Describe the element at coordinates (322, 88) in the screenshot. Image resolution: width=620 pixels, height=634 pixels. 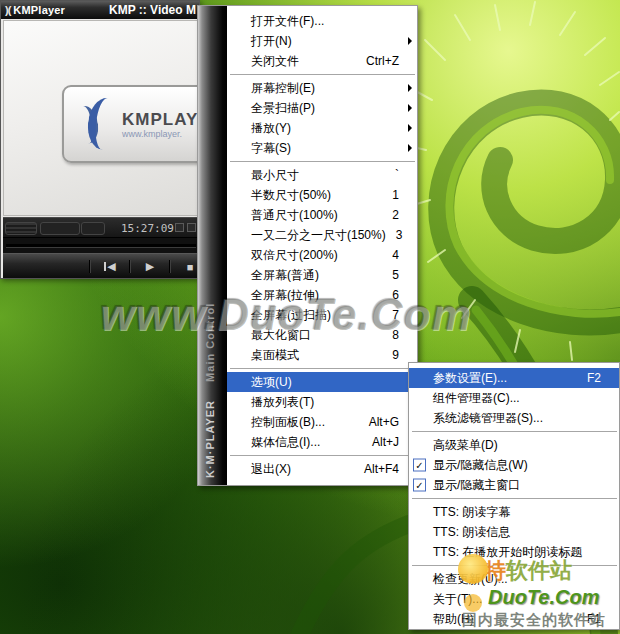
I see `menu-item-screen-control: 屏幕控制(E)` at that location.